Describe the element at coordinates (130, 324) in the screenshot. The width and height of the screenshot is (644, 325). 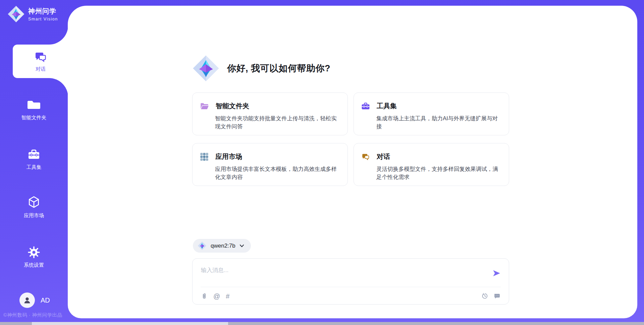
I see `scrollbar-thumb` at that location.